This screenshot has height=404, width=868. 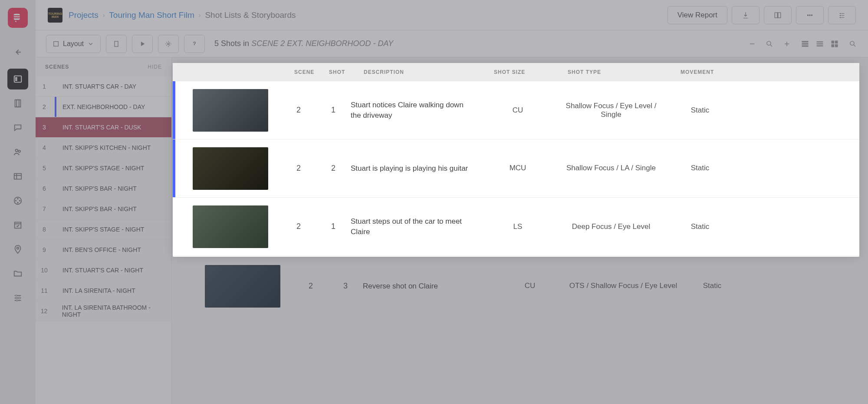 What do you see at coordinates (103, 169) in the screenshot?
I see `scene-row: 5INT. SKIPP'S STAGE - NIGHT` at bounding box center [103, 169].